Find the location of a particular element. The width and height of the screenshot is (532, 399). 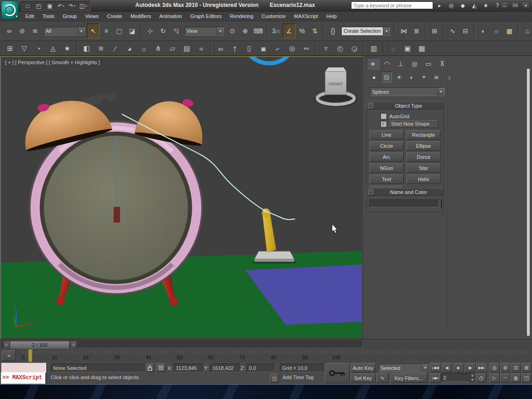

previous-frame-arrow: < is located at coordinates (6, 345).